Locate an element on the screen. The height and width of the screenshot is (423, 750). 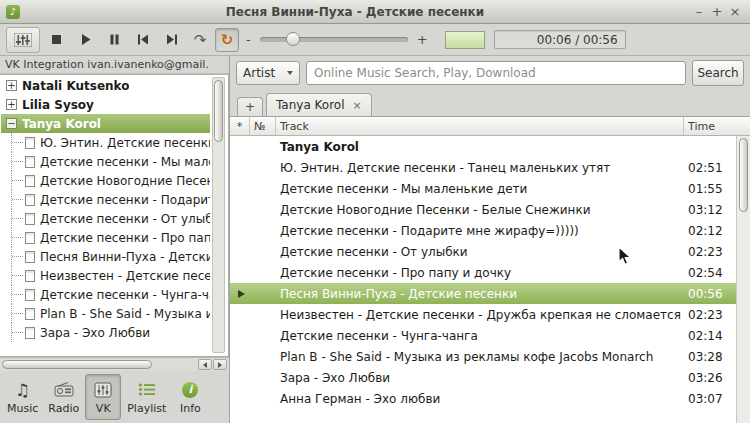
shuffle-order-button: ↷ is located at coordinates (200, 40).